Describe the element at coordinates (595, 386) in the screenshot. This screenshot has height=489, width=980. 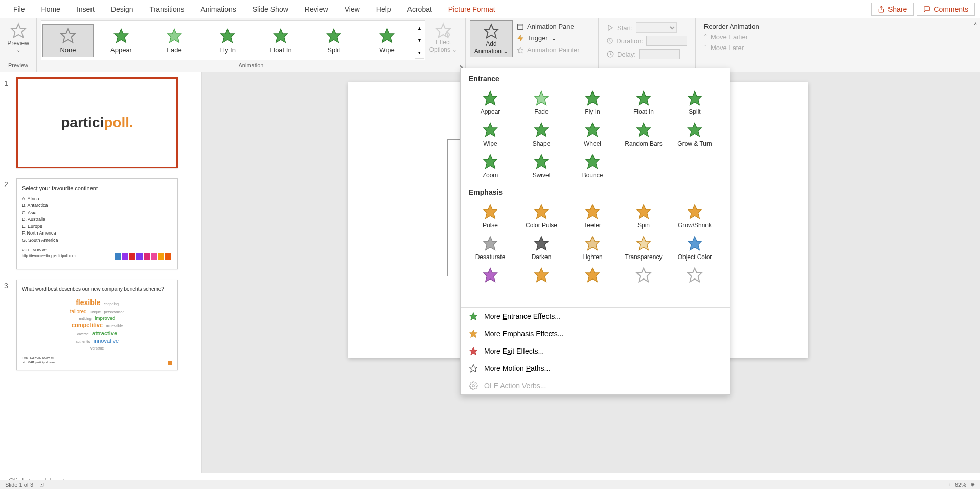
I see `ole-action-verbs: OLE Action Verbs...` at that location.